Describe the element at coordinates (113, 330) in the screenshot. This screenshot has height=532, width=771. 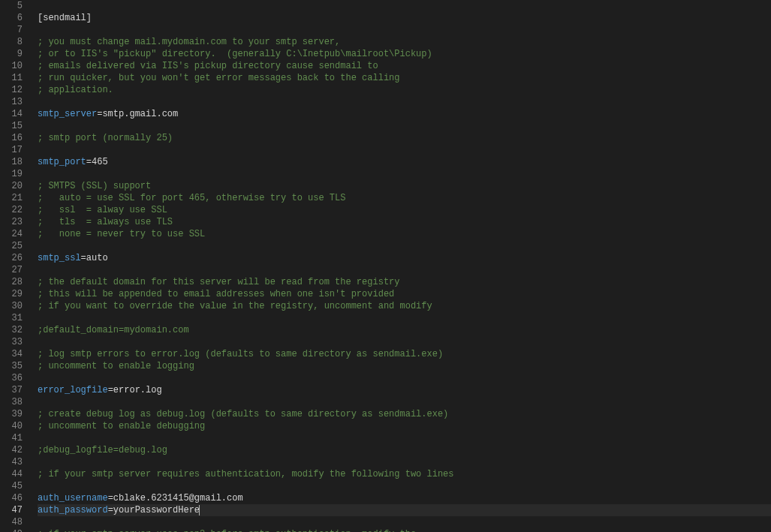
I see `token-comment: ;default_domain=mydomain.com` at that location.